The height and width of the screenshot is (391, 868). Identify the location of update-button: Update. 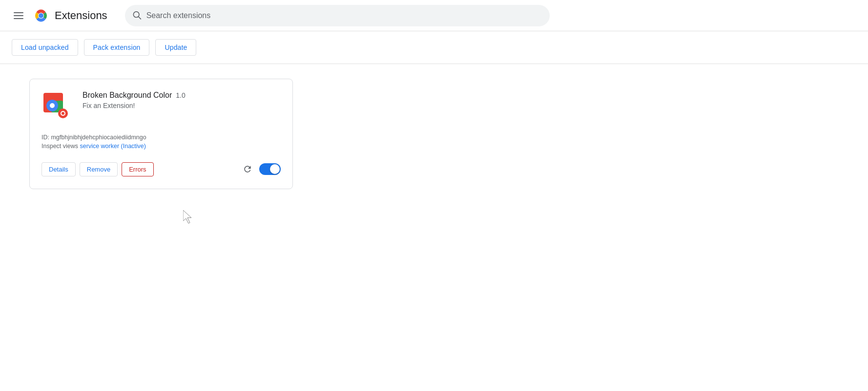
(176, 47).